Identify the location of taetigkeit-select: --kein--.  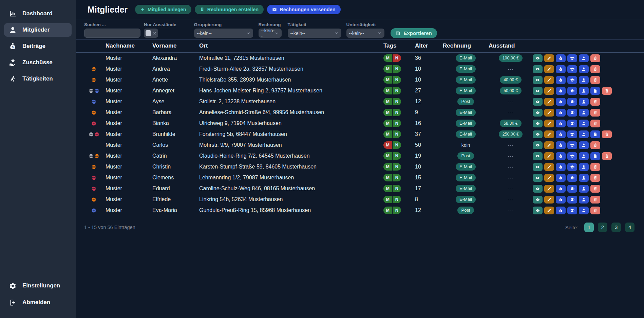
(315, 33).